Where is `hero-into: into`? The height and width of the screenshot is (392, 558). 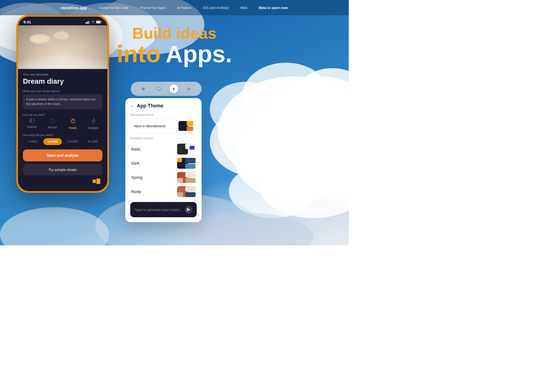 hero-into: into is located at coordinates (138, 54).